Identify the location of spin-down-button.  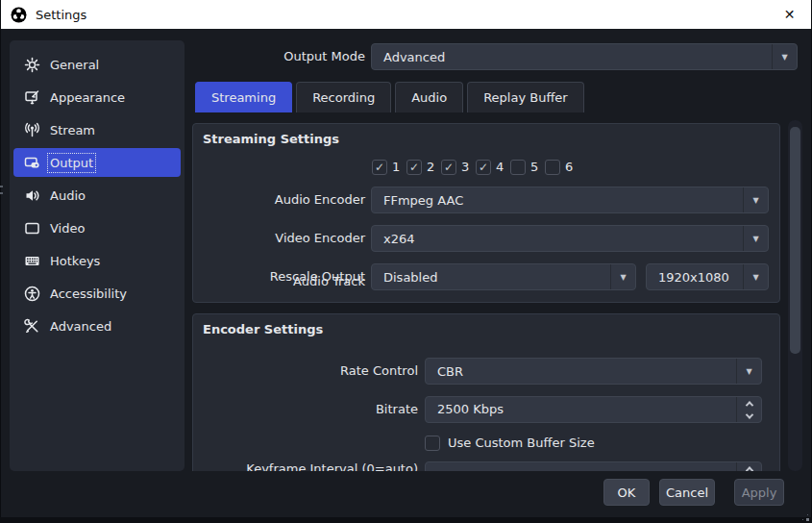
(750, 415).